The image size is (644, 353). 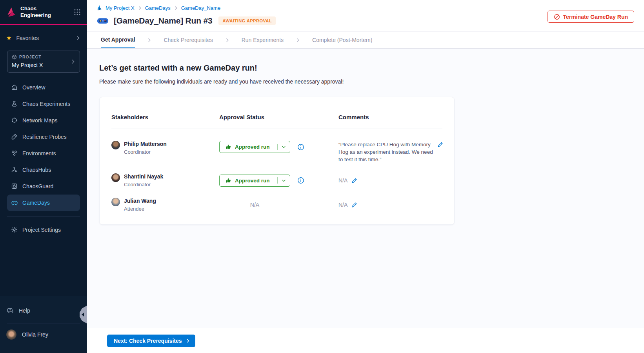 I want to click on stakeholder-role: Attendee, so click(x=140, y=209).